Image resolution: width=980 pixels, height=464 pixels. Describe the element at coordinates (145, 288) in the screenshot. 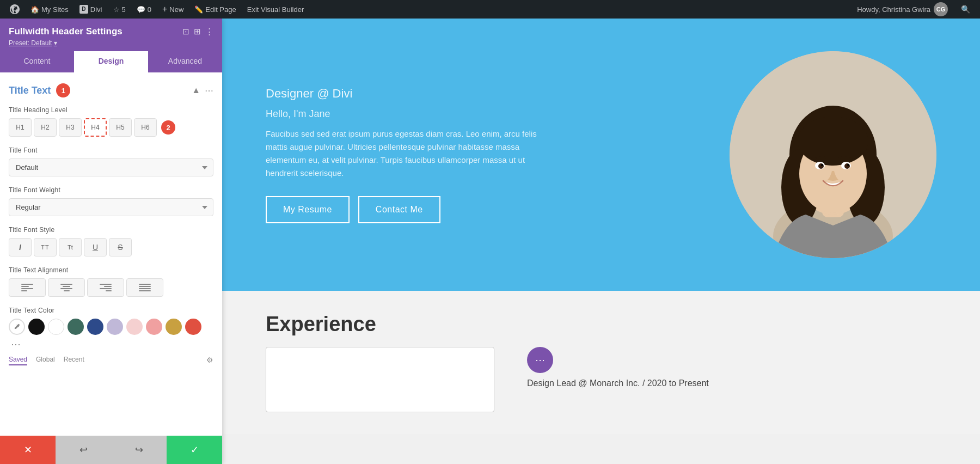

I see `align-justify-button` at that location.